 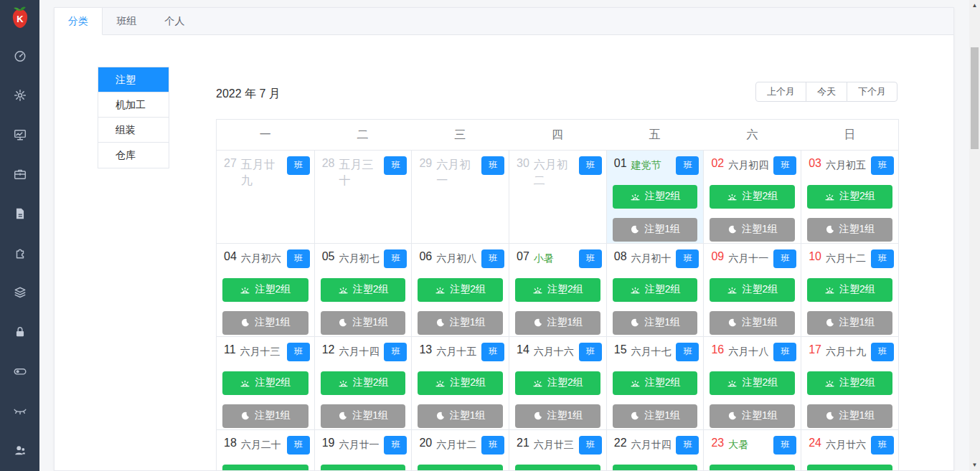 What do you see at coordinates (20, 173) in the screenshot?
I see `sidebar-item-briefcase` at bounding box center [20, 173].